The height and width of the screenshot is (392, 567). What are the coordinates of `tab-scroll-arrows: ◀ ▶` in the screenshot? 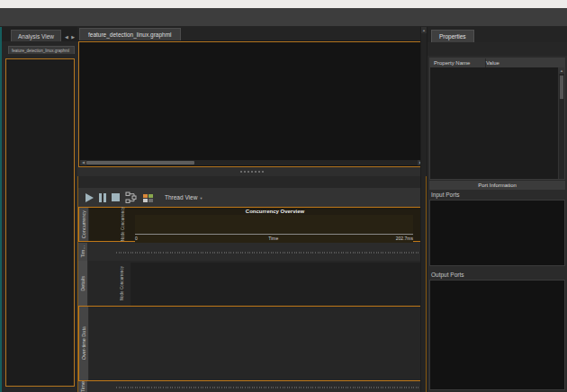 It's located at (71, 38).